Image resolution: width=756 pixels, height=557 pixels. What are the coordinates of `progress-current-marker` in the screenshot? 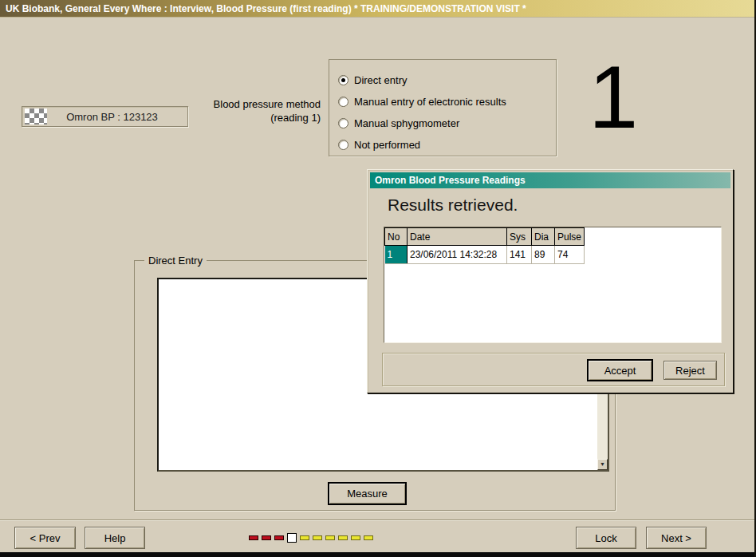 It's located at (292, 538).